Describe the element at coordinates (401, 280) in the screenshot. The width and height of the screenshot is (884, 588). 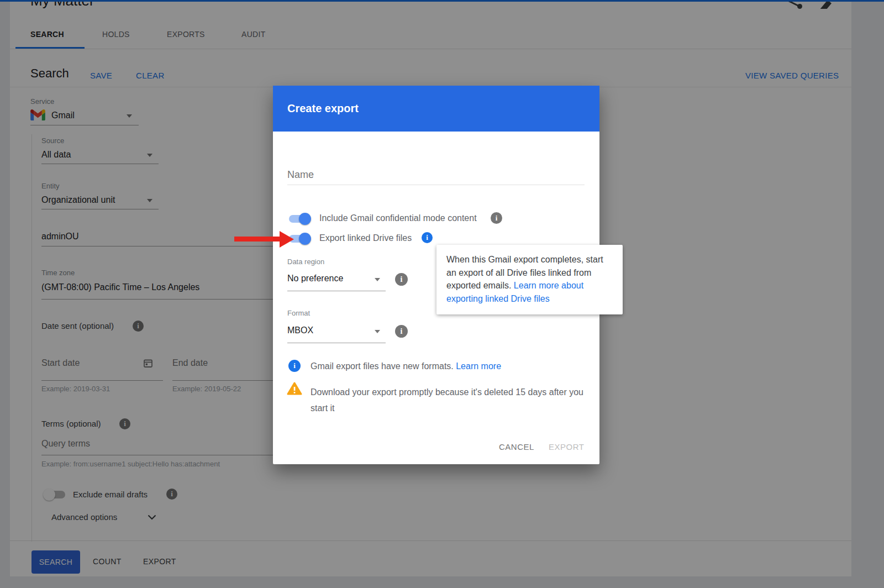
I see `data-region-info-icon: i` at that location.